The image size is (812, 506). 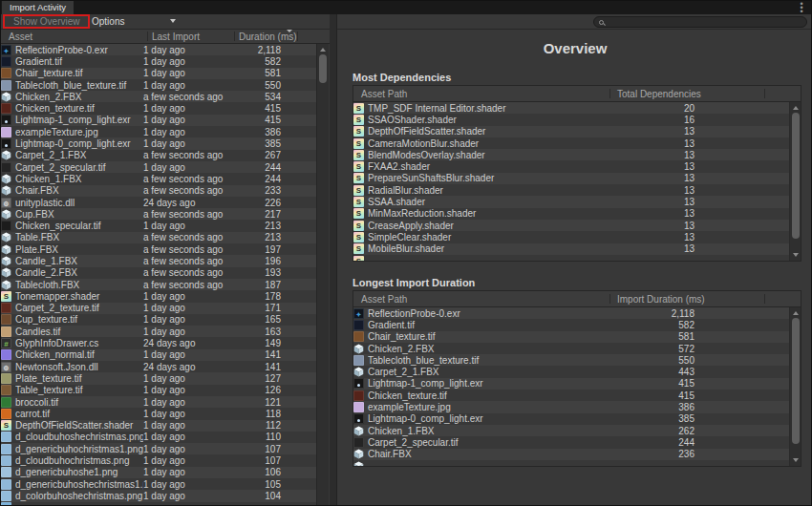 What do you see at coordinates (159, 460) in the screenshot?
I see `table-row: d_cloudbuhochristmas.png1 day ago107` at bounding box center [159, 460].